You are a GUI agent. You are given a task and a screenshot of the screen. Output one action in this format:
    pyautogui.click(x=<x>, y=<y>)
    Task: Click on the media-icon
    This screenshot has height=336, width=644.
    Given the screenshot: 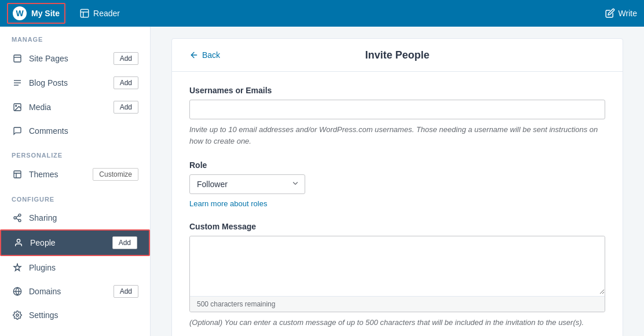 What is the action you would take?
    pyautogui.click(x=17, y=107)
    